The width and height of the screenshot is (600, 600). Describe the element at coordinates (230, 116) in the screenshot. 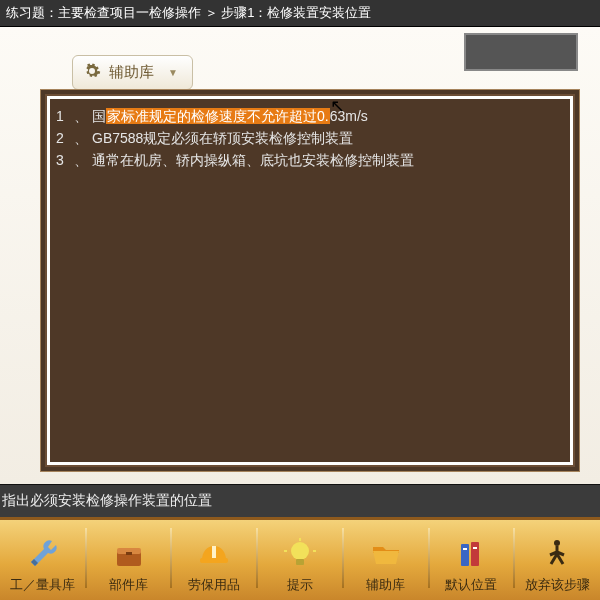

I see `list-text: 国家标准规定的检修速度不允许超过0.63m/s` at that location.